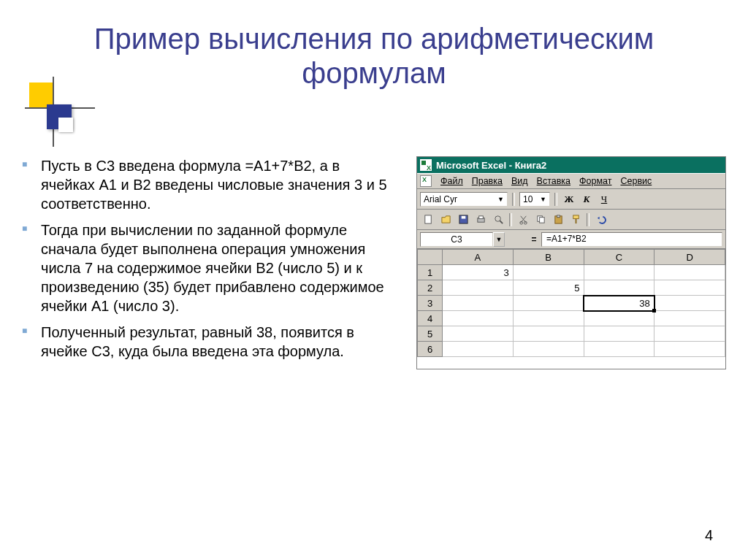 This screenshot has height=560, width=748. Describe the element at coordinates (690, 257) in the screenshot. I see `col-header-d: D` at that location.